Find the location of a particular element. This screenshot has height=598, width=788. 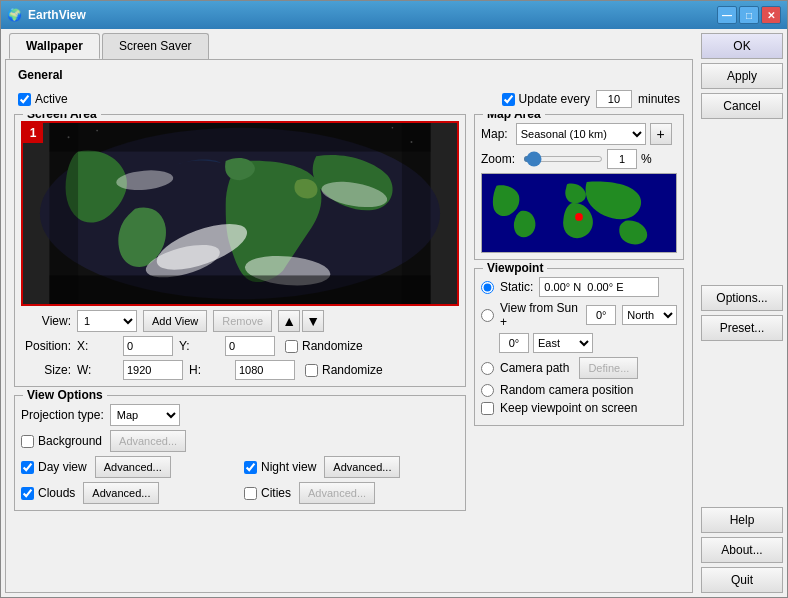

general-section: General is located at coordinates (349, 77).